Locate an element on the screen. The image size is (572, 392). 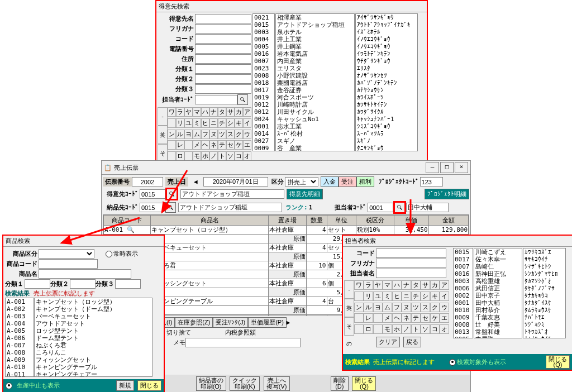
prod-cat1-input is located at coordinates (37, 284).